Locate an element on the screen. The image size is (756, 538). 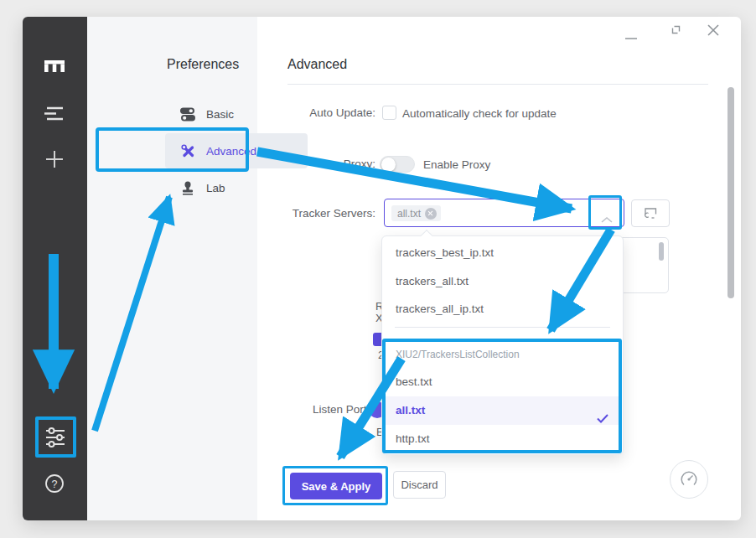
textarea-scrollbar-thumb is located at coordinates (661, 251).